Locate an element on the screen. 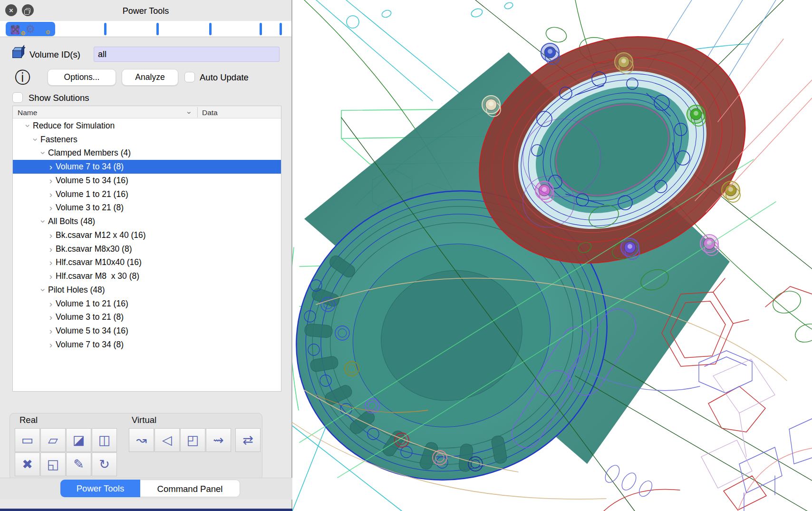  volume-id-input is located at coordinates (186, 54).